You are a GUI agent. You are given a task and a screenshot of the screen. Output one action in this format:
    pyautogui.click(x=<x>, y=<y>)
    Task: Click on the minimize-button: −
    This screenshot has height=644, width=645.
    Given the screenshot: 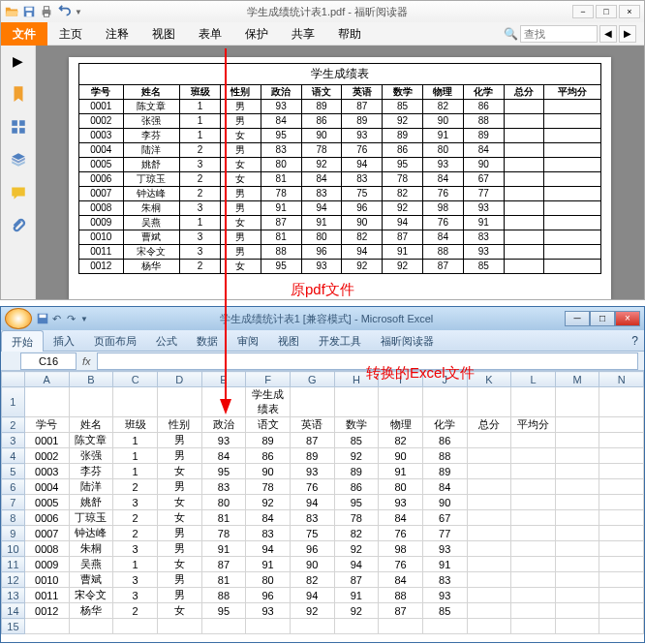 What is the action you would take?
    pyautogui.click(x=583, y=12)
    